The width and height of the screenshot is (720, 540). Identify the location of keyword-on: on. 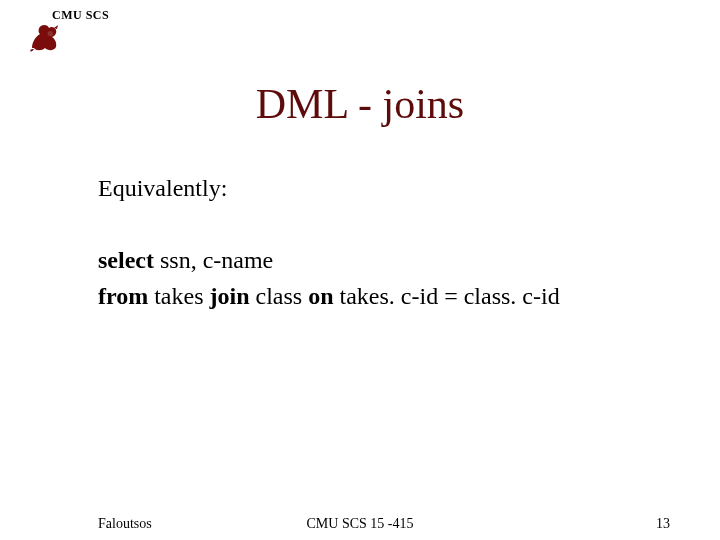
(320, 296).